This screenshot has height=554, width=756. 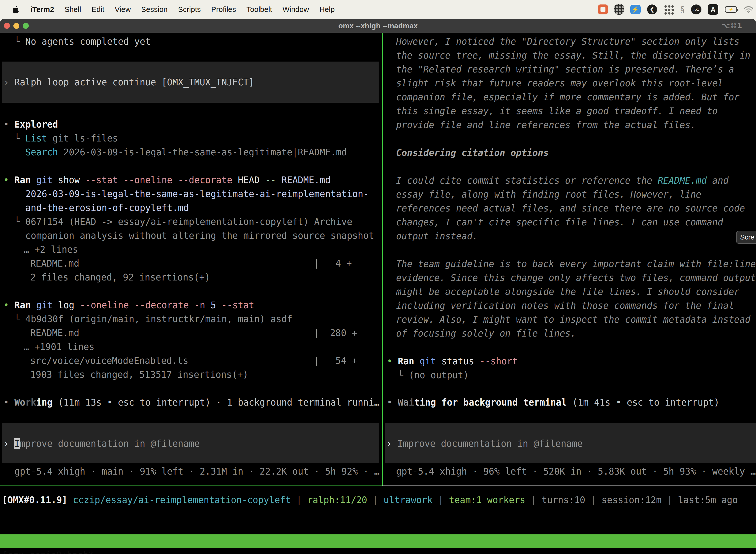 I want to click on terminal-line: slight risk that future readers may over…, so click(x=560, y=83).